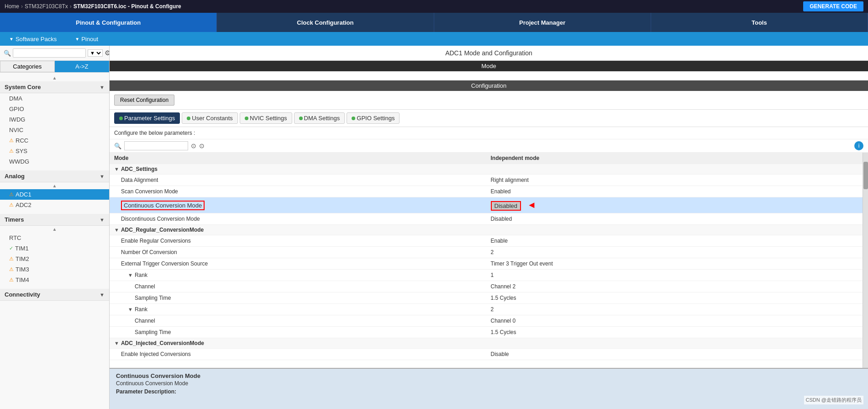 This screenshot has height=409, width=868. Describe the element at coordinates (675, 158) in the screenshot. I see `col-header-value: Independent mode` at that location.